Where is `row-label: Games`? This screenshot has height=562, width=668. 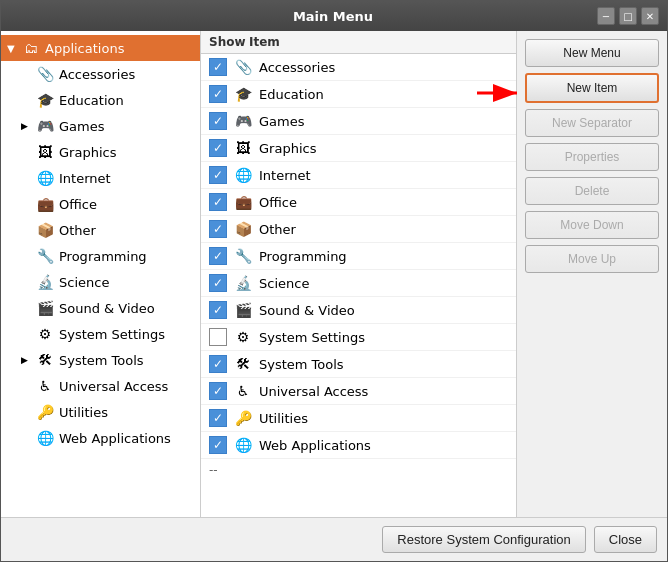 row-label: Games is located at coordinates (384, 122).